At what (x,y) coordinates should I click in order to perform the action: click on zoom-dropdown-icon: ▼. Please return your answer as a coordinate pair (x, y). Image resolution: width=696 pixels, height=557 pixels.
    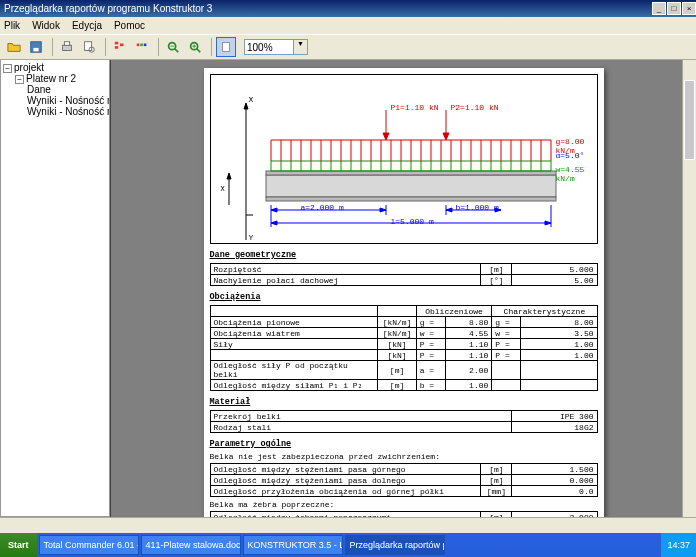
    Looking at the image, I should click on (301, 47).